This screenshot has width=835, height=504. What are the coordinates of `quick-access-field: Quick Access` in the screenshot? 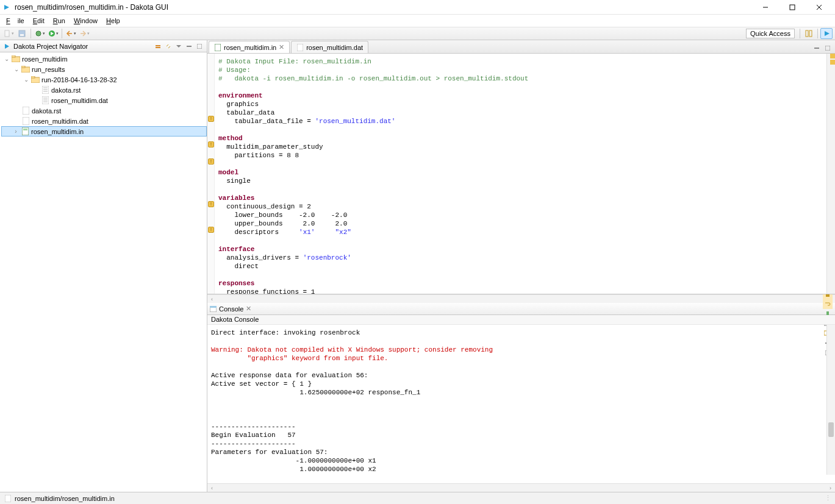 It's located at (770, 34).